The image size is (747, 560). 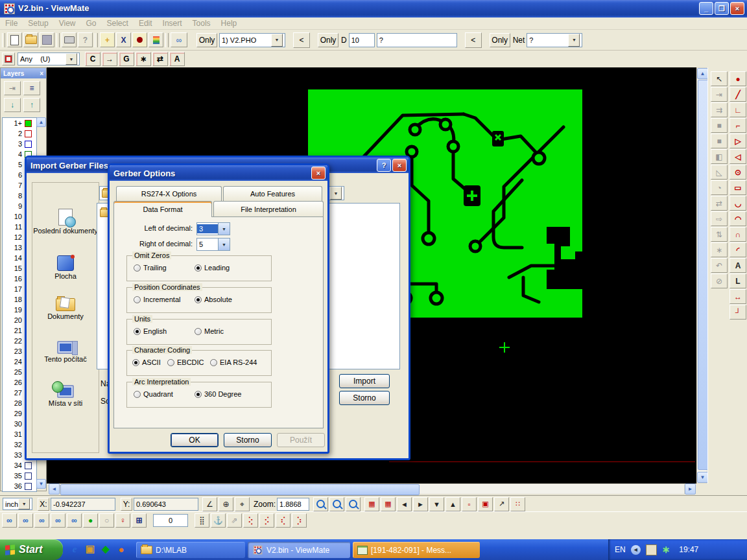 What do you see at coordinates (31, 40) in the screenshot?
I see `open-file-button` at bounding box center [31, 40].